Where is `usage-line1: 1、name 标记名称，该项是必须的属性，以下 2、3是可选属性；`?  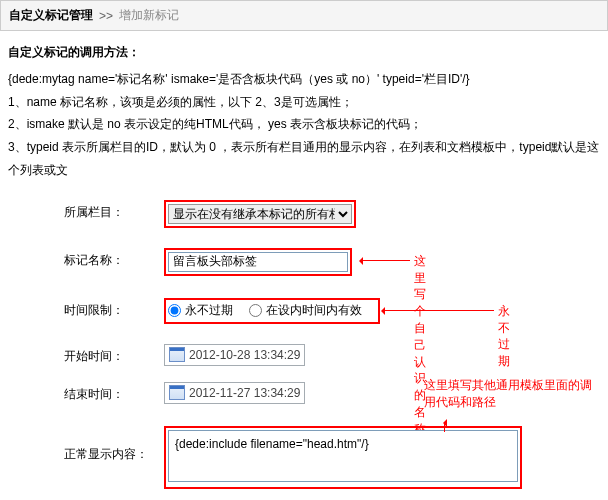 usage-line1: 1、name 标记名称，该项是必须的属性，以下 2、3是可选属性； is located at coordinates (304, 102).